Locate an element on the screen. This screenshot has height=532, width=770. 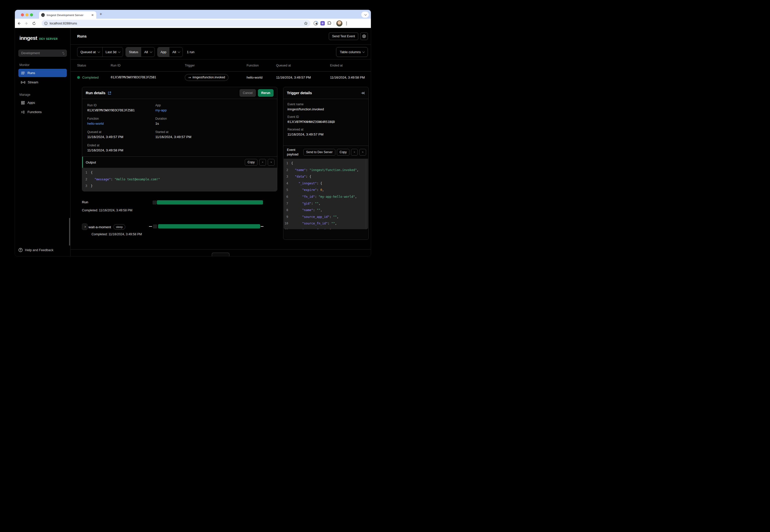
step-name: wait-a-moment is located at coordinates (100, 227).